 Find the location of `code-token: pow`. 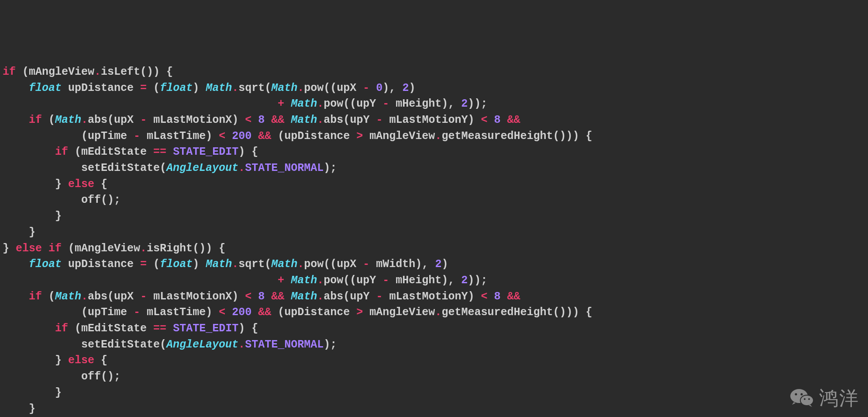

code-token: pow is located at coordinates (313, 88).